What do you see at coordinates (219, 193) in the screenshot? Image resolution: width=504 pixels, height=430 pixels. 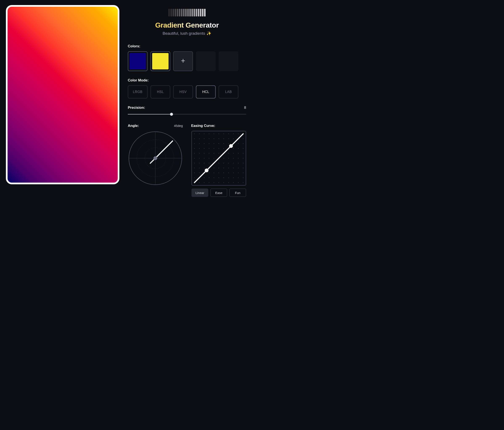 I see `easing-preset-ease: Ease` at bounding box center [219, 193].